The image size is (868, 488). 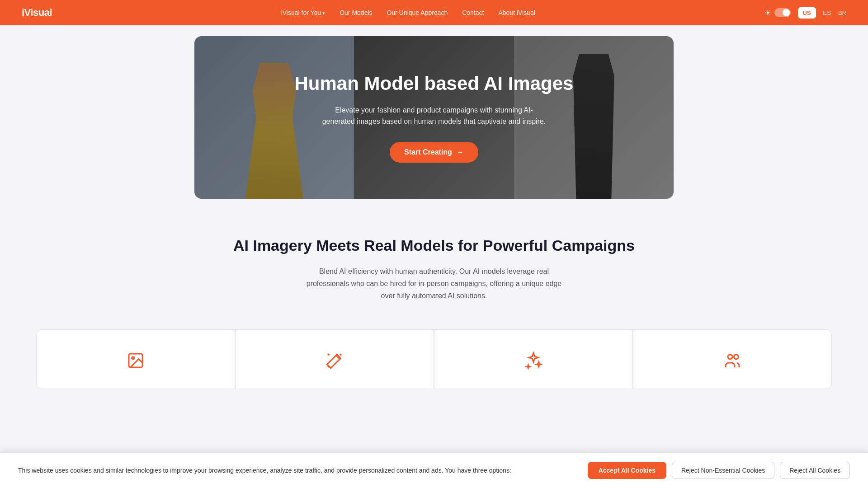 I want to click on nav-right: ☀ US ES BR, so click(x=806, y=13).